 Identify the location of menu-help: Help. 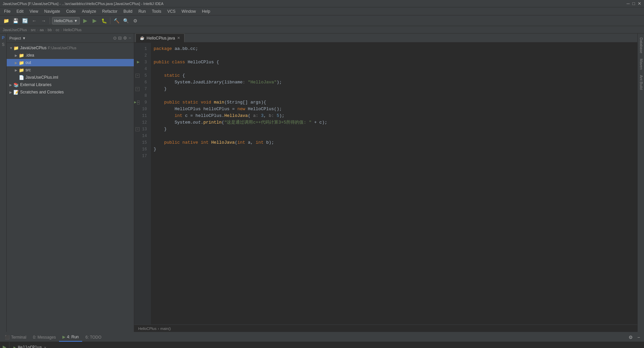
(206, 11).